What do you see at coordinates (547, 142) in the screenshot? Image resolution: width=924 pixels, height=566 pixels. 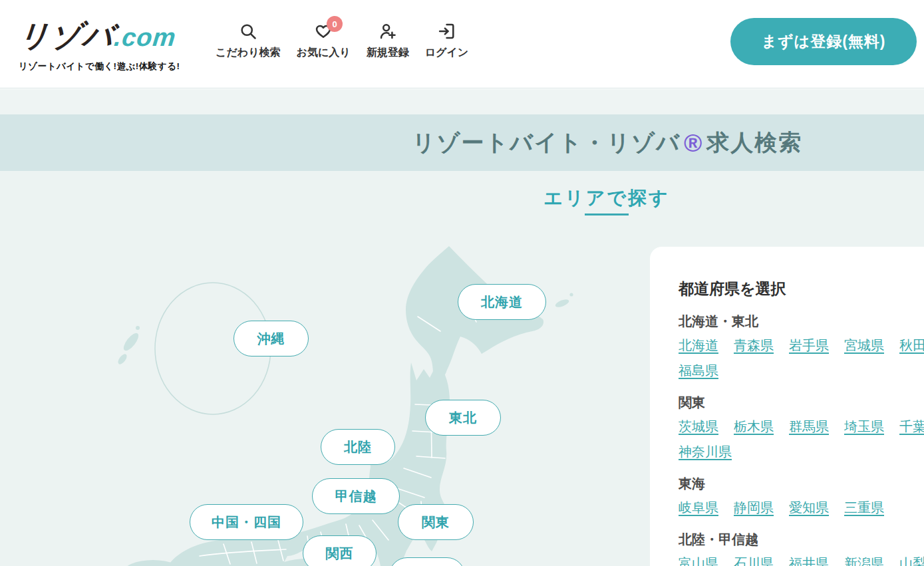 I see `page-title-main: リゾートバイト・リゾバ` at bounding box center [547, 142].